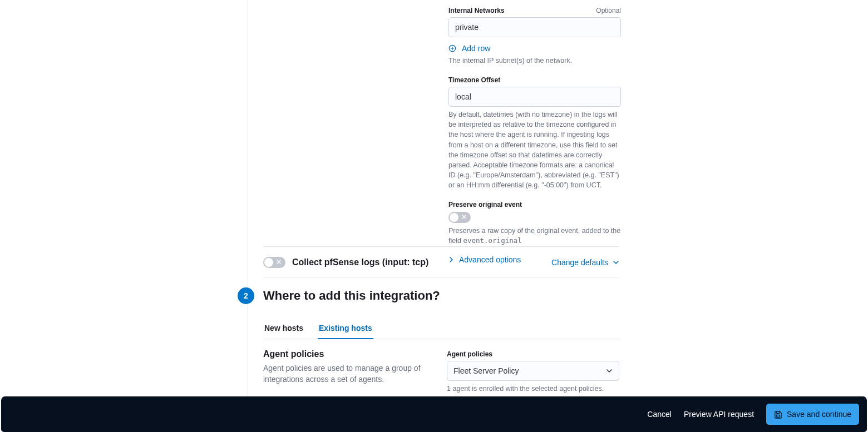  What do you see at coordinates (535, 61) in the screenshot?
I see `internal-networks-help: The internal IP subnet(s) of the network…` at bounding box center [535, 61].